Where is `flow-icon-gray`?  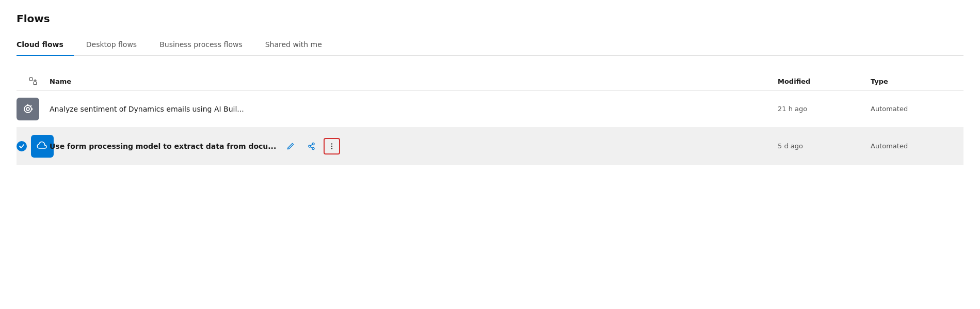 flow-icon-gray is located at coordinates (28, 109).